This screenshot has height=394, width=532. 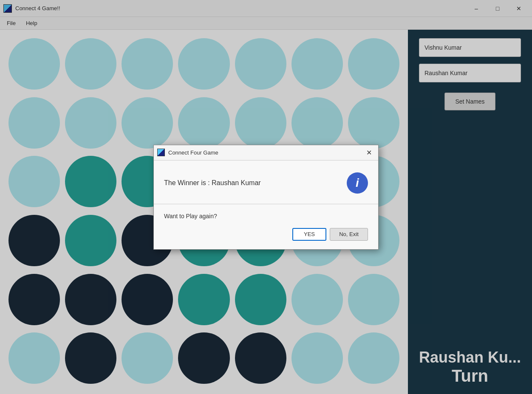 I want to click on dialog-app-icon, so click(x=161, y=152).